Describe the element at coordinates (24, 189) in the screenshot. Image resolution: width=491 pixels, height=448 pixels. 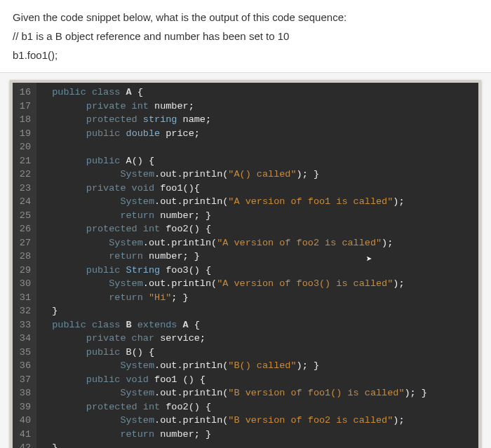
I see `line-number: 23` at that location.